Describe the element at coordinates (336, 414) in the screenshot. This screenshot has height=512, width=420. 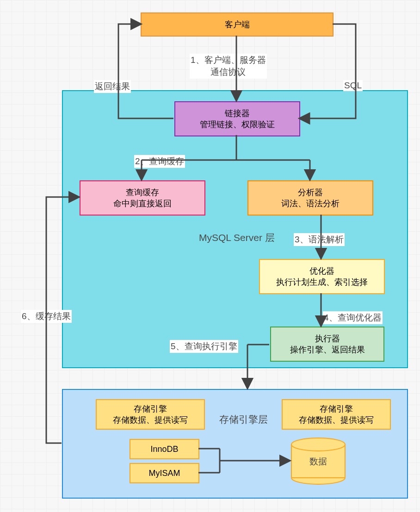
I see `engine2-box: 存储引擎 存储数据、提供读写` at that location.